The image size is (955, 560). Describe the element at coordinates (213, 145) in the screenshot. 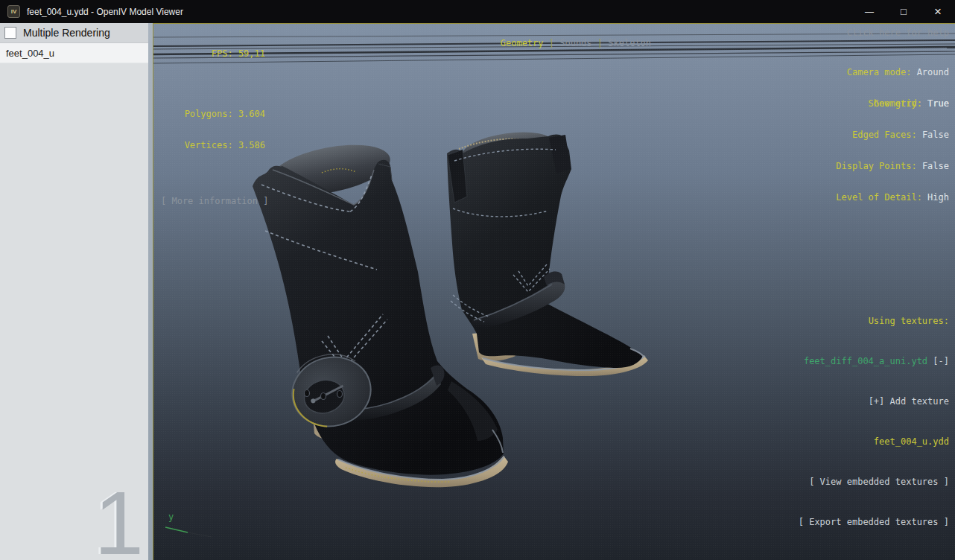

I see `vertices-readout: Vertices: 3.586` at that location.